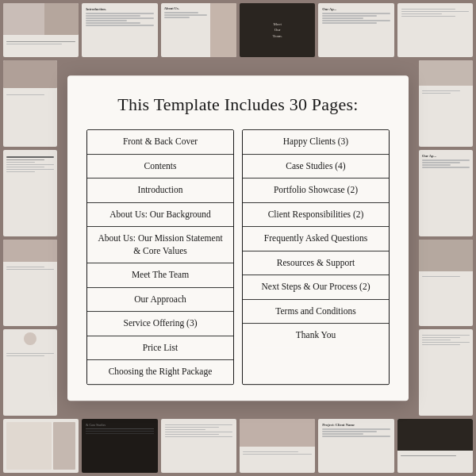  Describe the element at coordinates (316, 336) in the screenshot. I see `list-item: Thank You` at that location.